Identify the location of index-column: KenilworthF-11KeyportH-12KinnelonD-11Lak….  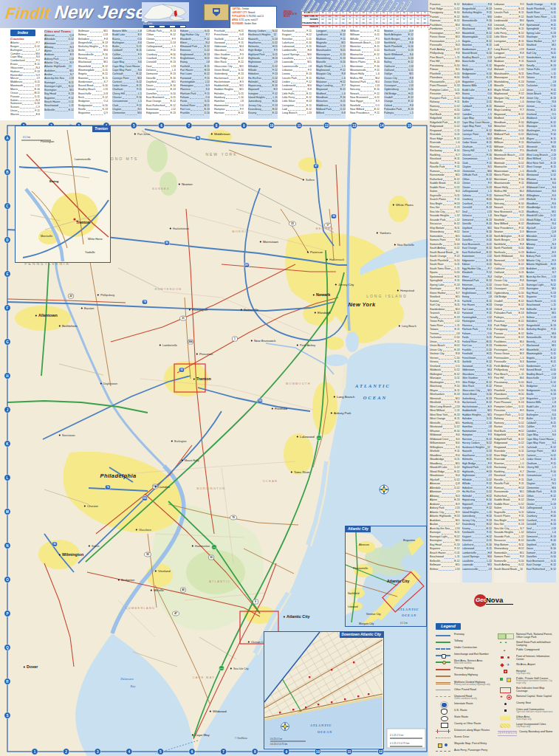
(297, 74).